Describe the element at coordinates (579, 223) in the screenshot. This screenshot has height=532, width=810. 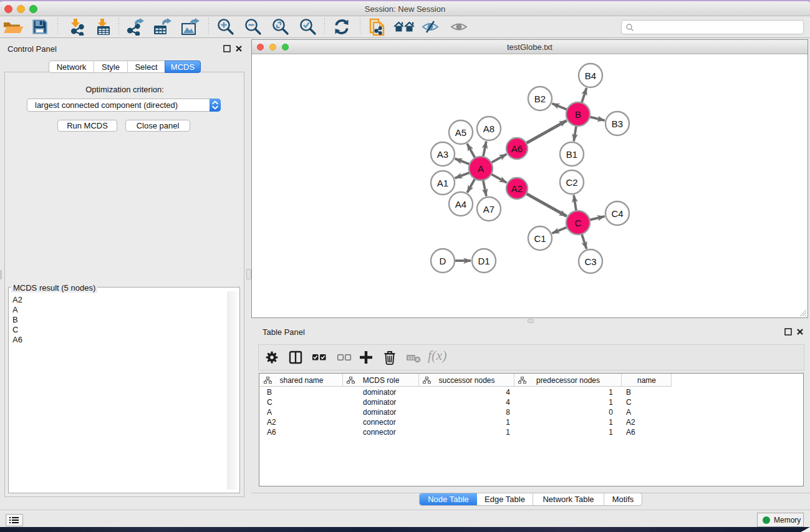
I see `svg-text: C` at that location.